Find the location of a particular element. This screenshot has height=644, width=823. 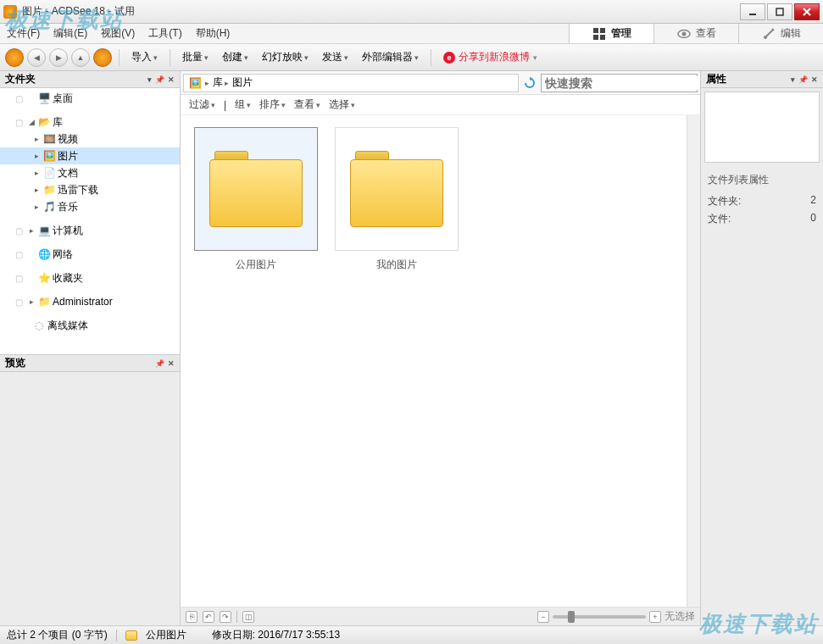

tree-pictures: ▸🖼️图片 is located at coordinates (90, 156).